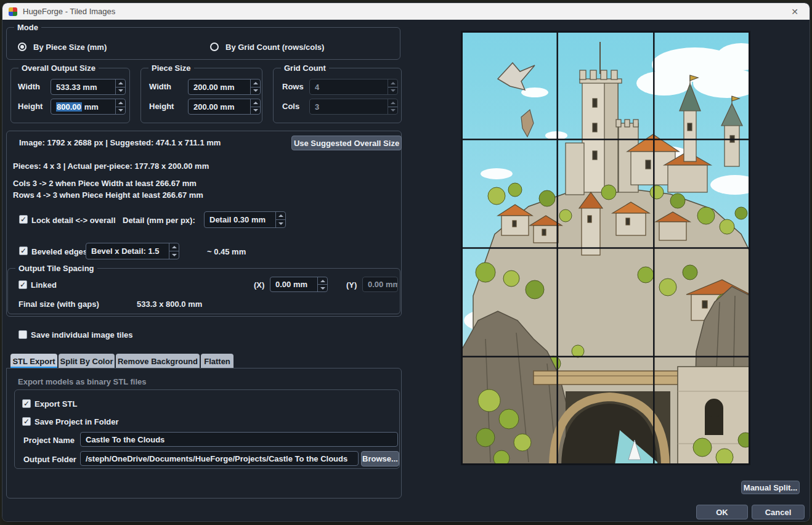 Image resolution: width=812 pixels, height=525 pixels. Describe the element at coordinates (44, 285) in the screenshot. I see `linked-label: Linked` at that location.